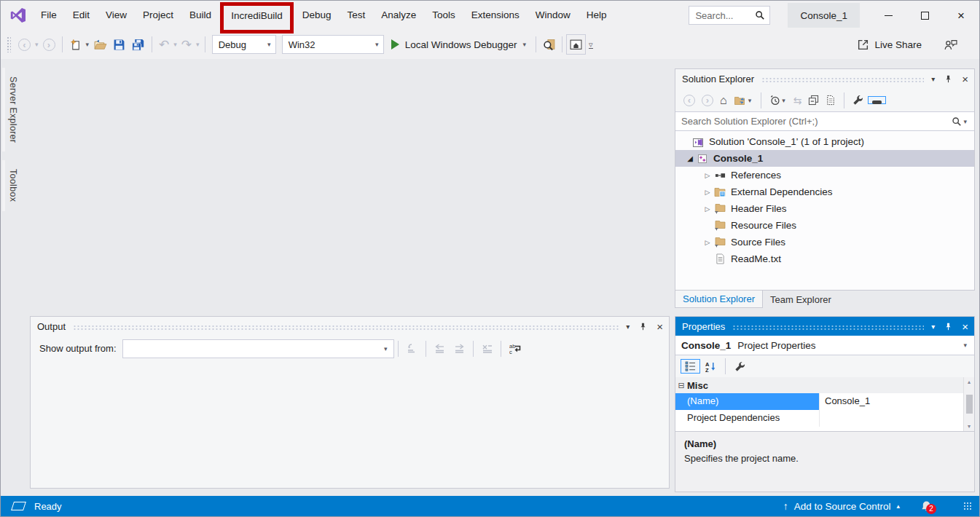 Image resolution: width=980 pixels, height=517 pixels. I want to click on global-search-input: Search..., so click(729, 15).